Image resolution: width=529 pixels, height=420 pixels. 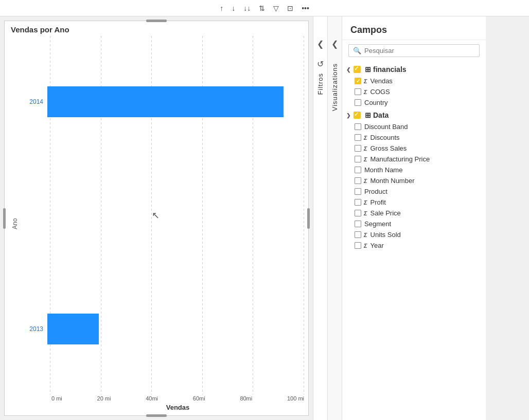 I want to click on field-gross-sales: Σ Gross Sales, so click(x=414, y=148).